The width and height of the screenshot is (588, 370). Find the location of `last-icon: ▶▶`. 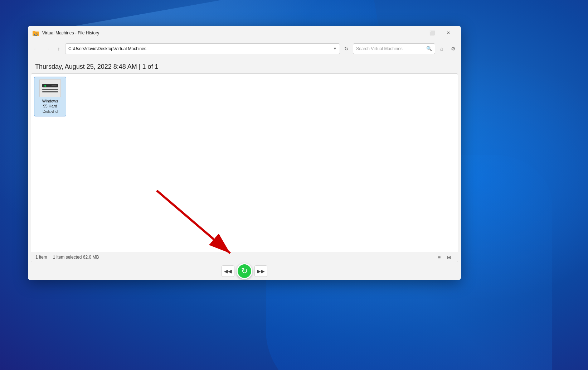

last-icon: ▶▶ is located at coordinates (261, 271).